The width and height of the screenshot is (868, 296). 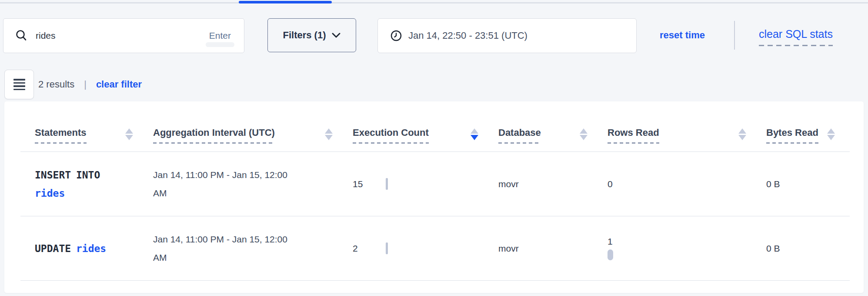 What do you see at coordinates (253, 139) in the screenshot?
I see `column-header-aggregation-interval: Aggregation Interval (UTC)` at bounding box center [253, 139].